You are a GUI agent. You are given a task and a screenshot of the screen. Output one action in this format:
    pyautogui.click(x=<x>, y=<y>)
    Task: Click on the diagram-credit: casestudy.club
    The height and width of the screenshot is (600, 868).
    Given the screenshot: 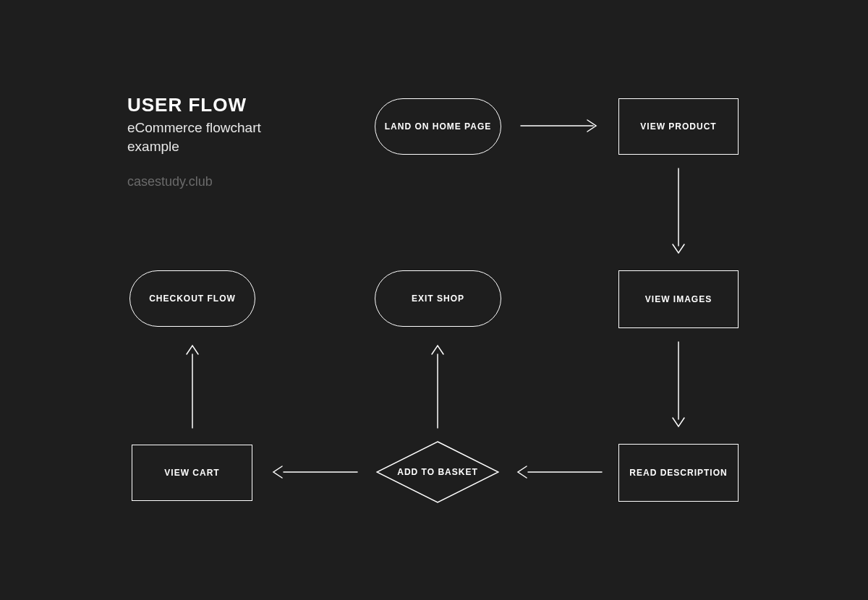 What is the action you would take?
    pyautogui.click(x=170, y=182)
    